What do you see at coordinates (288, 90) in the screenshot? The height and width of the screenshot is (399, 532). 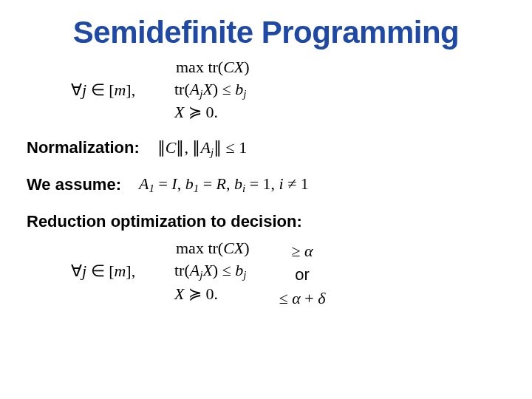 I see `sdp-formulation: max tr(CX) ∀j ∈ [m], tr(AjX) ≤ bj X ≽ 0.` at bounding box center [288, 90].